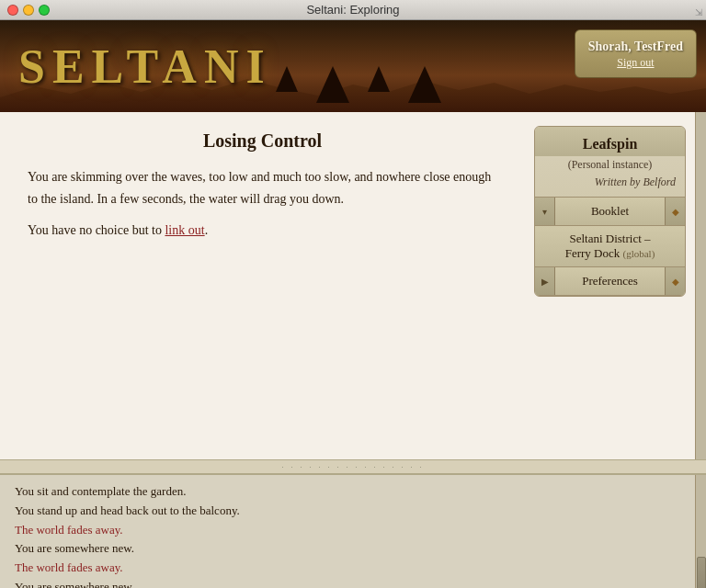  What do you see at coordinates (610, 246) in the screenshot?
I see `location-row: Seltani District – Ferry Dock (global)` at bounding box center [610, 246].